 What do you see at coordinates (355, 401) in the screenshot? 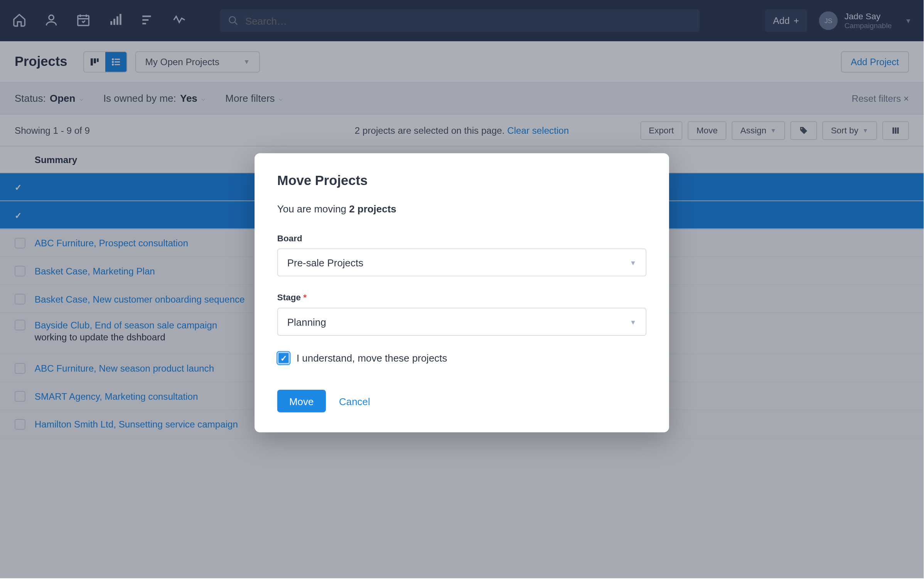
I see `modal-cancel-button: Cancel` at bounding box center [355, 401].